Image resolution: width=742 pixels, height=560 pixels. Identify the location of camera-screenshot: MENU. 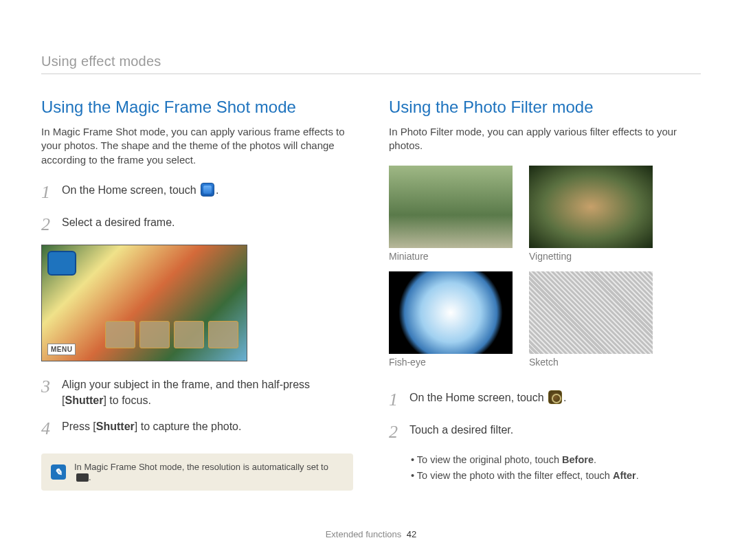
(144, 303).